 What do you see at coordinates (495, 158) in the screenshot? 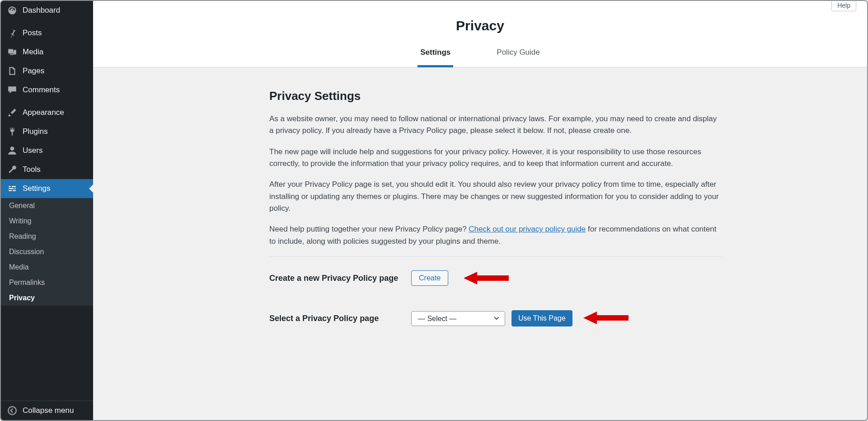
I see `intro-paragraph-2: The new page will include help and sugge…` at bounding box center [495, 158].